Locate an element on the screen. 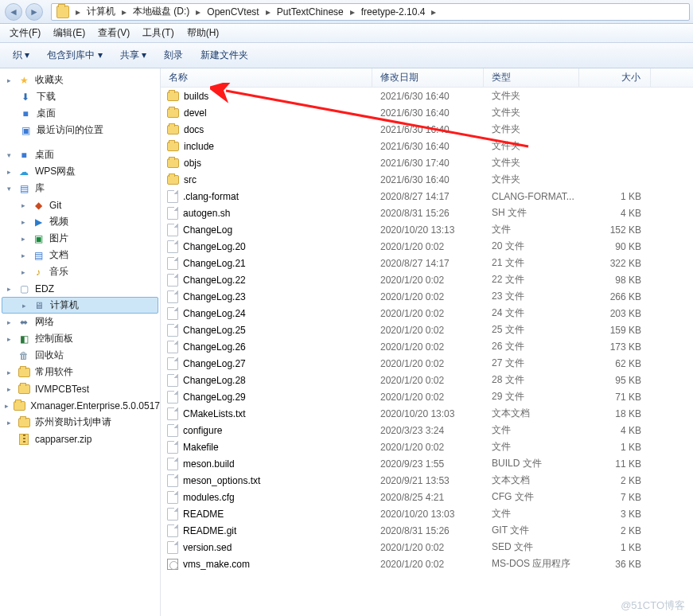 Image resolution: width=693 pixels, height=616 pixels. share-button: 共享 ▾ is located at coordinates (134, 56).